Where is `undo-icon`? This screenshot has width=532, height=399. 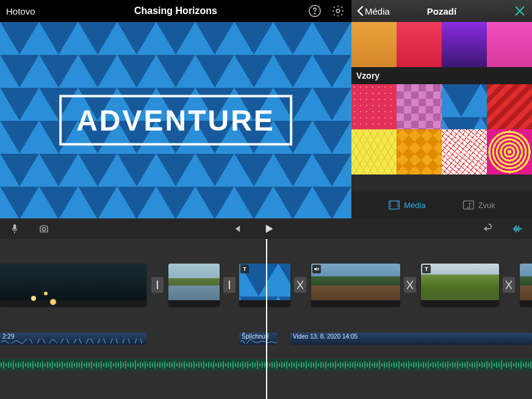
undo-icon is located at coordinates (488, 229).